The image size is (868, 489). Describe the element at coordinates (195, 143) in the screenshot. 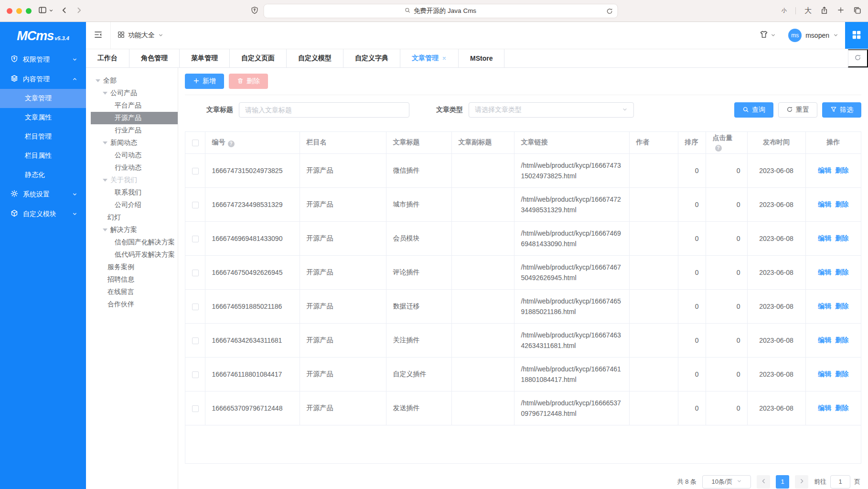

I see `select-all-checkbox` at that location.